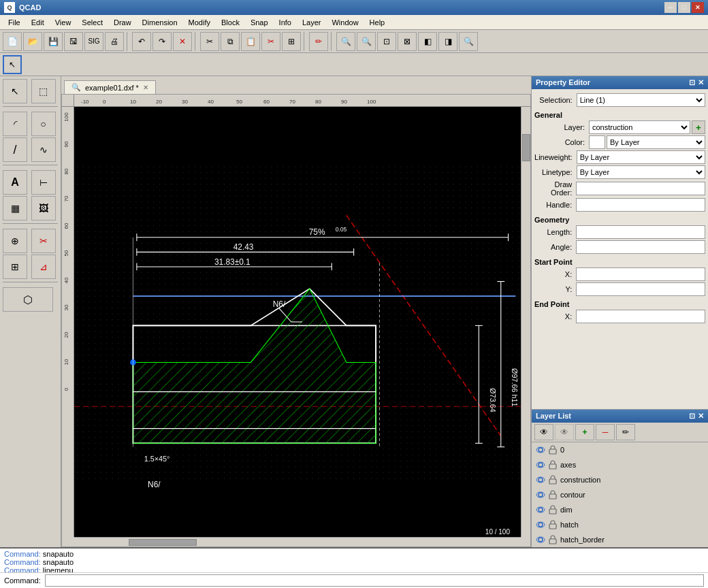 The image size is (708, 588). What do you see at coordinates (285, 22) in the screenshot?
I see `menu-info: Info` at bounding box center [285, 22].